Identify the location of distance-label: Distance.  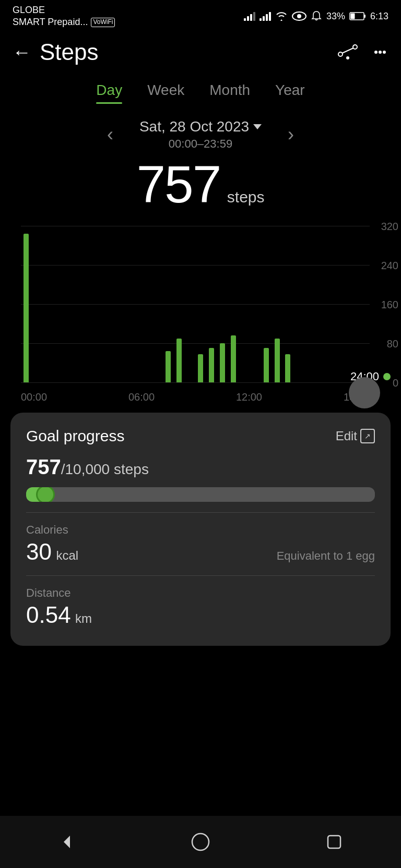
(200, 593).